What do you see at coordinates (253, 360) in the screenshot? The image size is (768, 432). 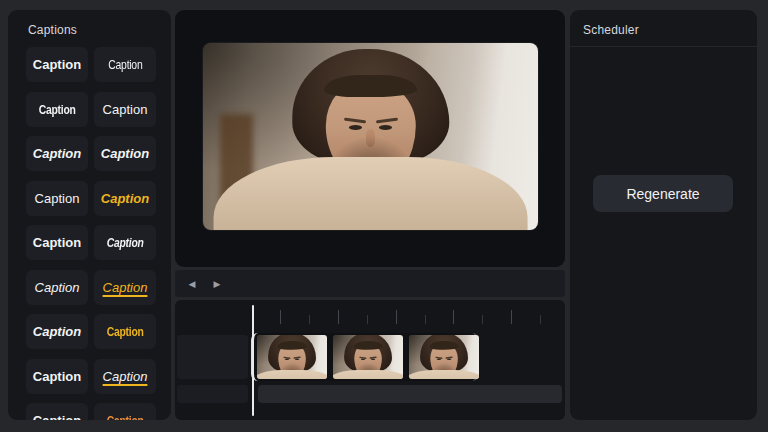 I see `playhead` at bounding box center [253, 360].